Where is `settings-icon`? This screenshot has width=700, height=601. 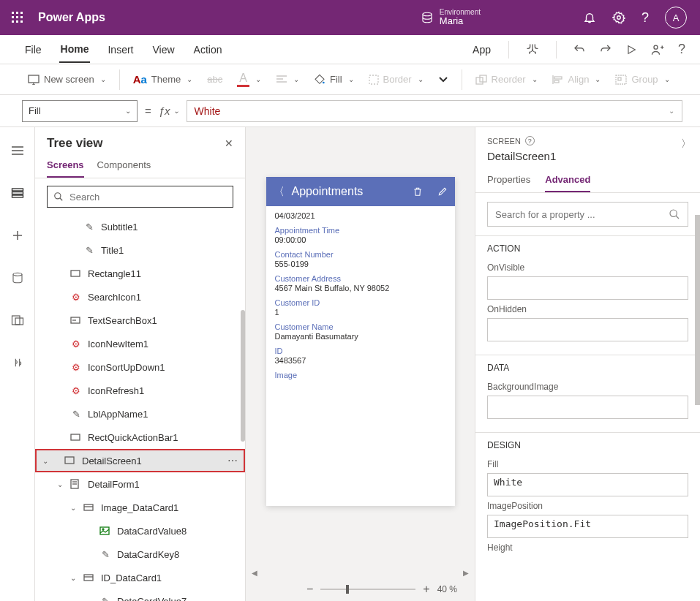 settings-icon is located at coordinates (619, 18).